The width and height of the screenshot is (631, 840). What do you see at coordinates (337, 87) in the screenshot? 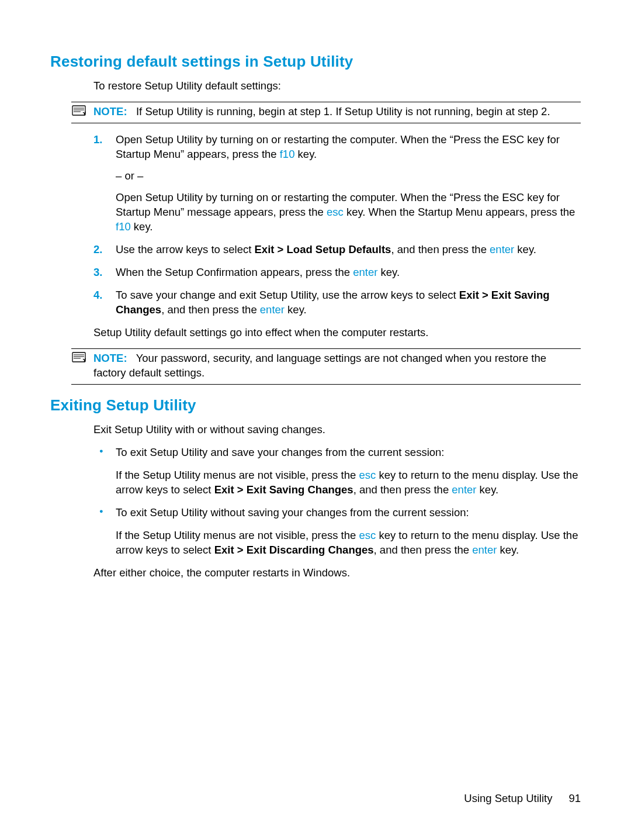
I see `intro-restoring: To restore Setup Utility default setting…` at bounding box center [337, 87].